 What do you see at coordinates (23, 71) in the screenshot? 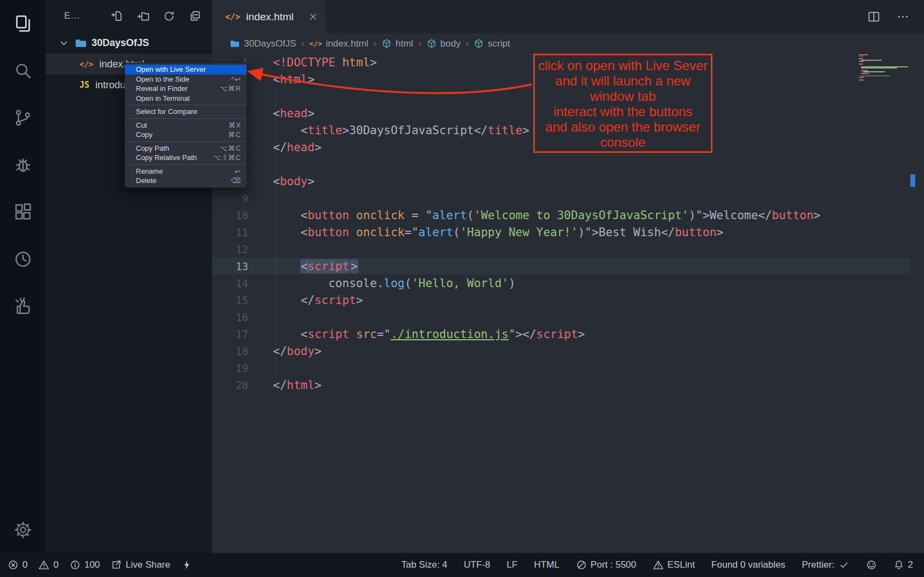
I see `activitybar-search` at bounding box center [23, 71].